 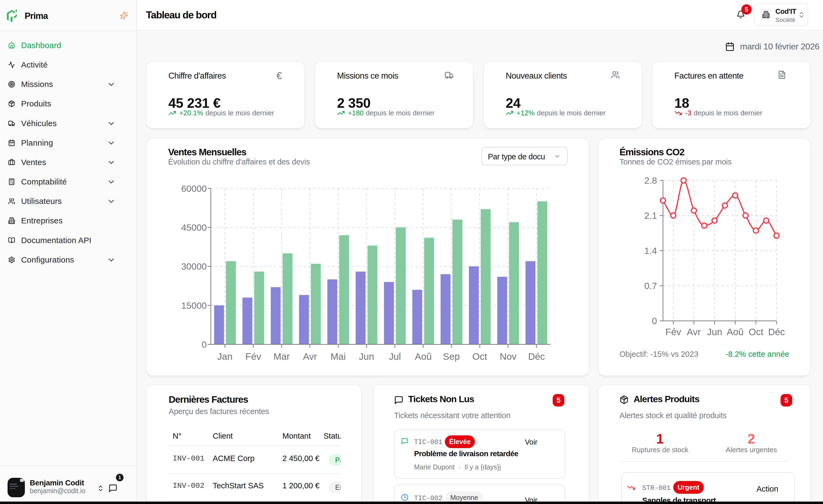 I want to click on svg-text: Nov, so click(x=508, y=356).